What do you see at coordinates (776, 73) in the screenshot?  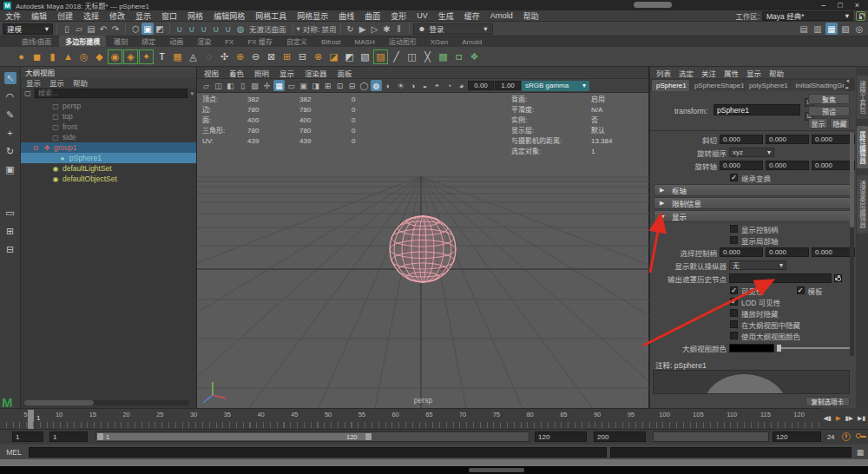 I see `attribute-editor-menu-item: 帮助` at bounding box center [776, 73].